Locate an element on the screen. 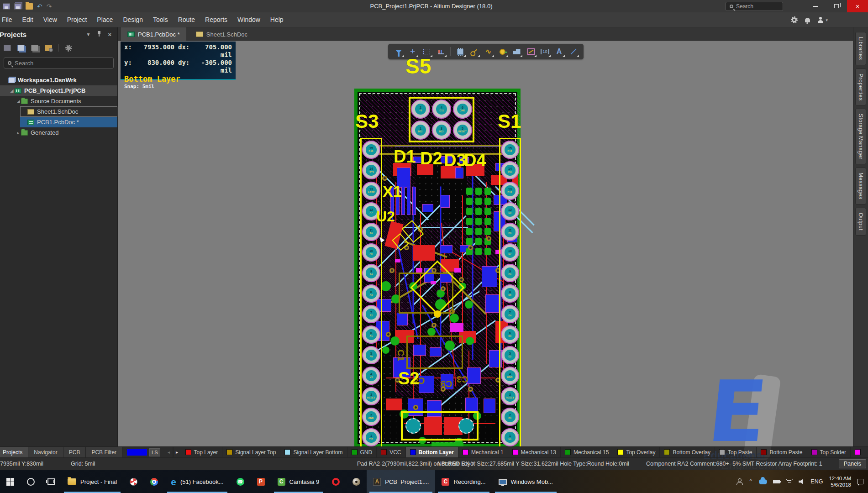  squig-tool-icon: ∿ is located at coordinates (489, 52).